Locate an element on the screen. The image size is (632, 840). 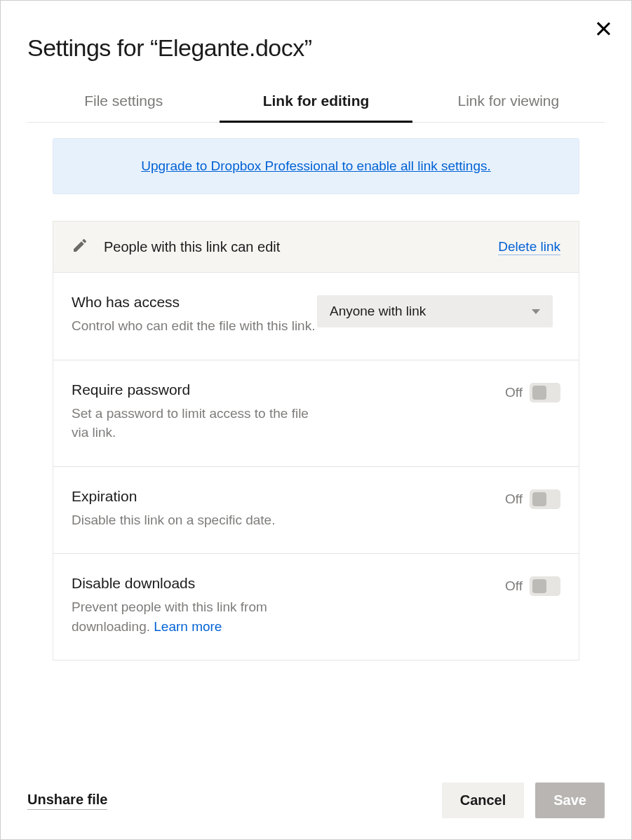
close-icon is located at coordinates (603, 29).